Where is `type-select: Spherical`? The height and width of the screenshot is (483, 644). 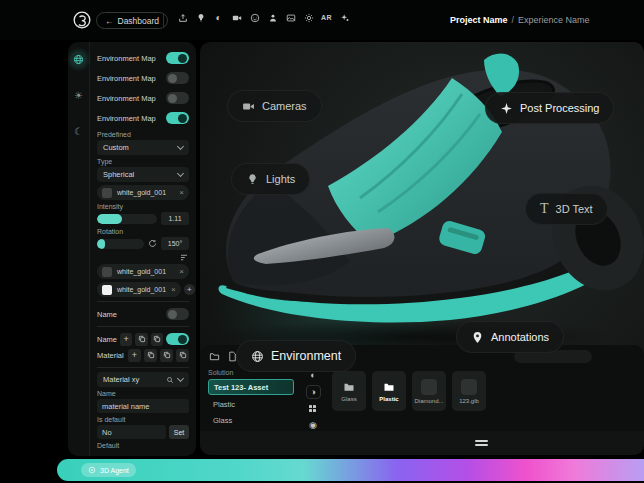
type-select: Spherical is located at coordinates (143, 174).